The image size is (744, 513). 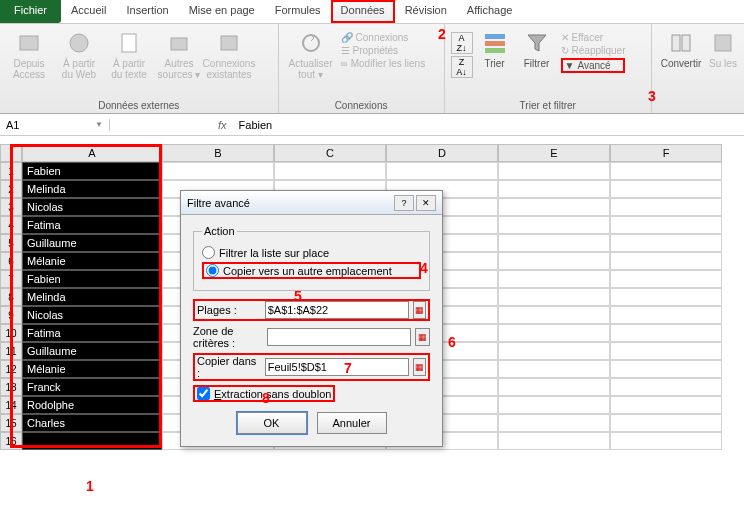 What do you see at coordinates (11, 171) in the screenshot?
I see `row-header: 1` at bounding box center [11, 171].